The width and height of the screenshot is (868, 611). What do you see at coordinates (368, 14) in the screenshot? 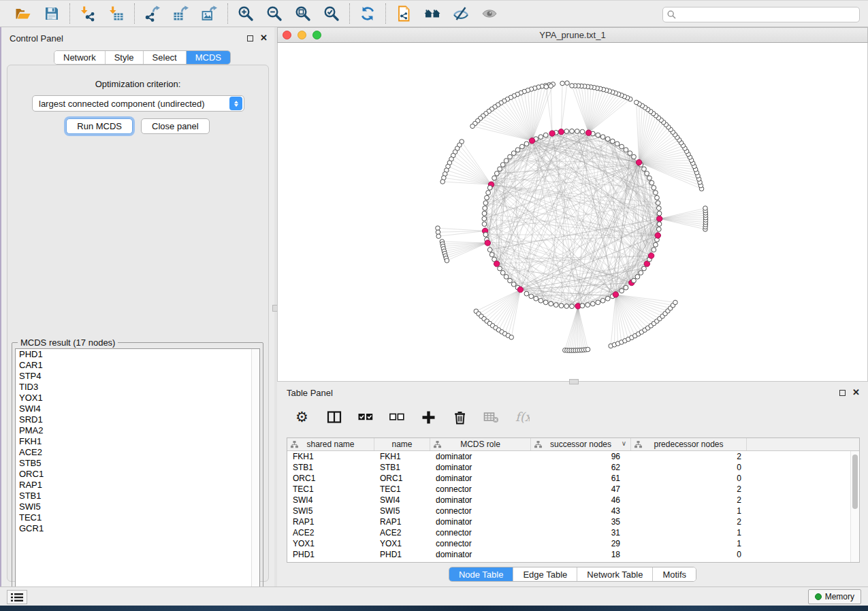
I see `refresh-icon` at bounding box center [368, 14].